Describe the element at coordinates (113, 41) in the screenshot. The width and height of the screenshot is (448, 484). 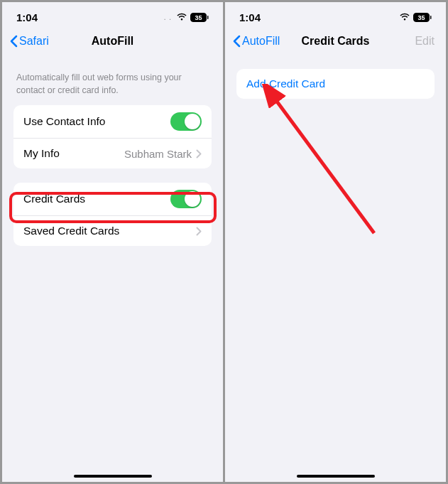
I see `nav-title: AutoFill` at that location.